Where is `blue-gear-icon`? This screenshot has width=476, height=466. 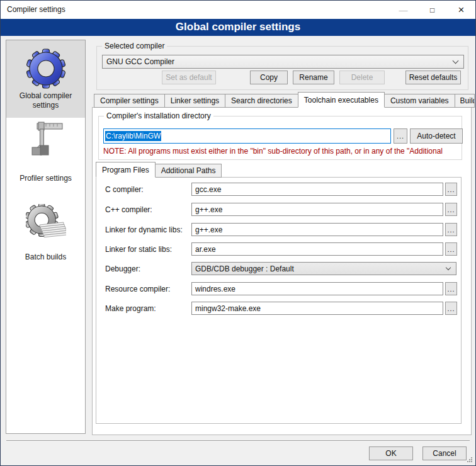
blue-gear-icon is located at coordinates (46, 69).